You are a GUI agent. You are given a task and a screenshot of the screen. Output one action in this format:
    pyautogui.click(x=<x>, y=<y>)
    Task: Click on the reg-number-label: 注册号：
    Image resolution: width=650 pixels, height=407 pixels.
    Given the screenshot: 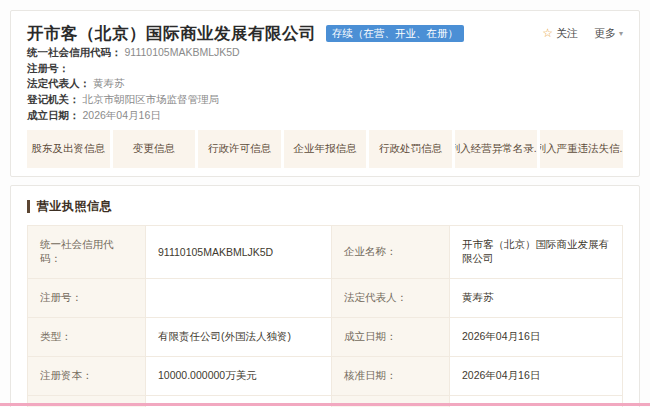 What is the action you would take?
    pyautogui.click(x=48, y=68)
    